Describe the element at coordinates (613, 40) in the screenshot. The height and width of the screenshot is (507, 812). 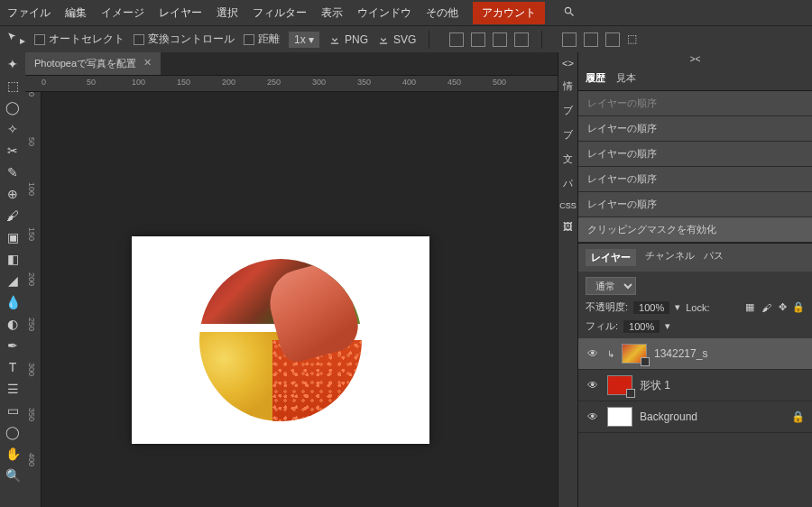
I see `dist-3-icon` at that location.